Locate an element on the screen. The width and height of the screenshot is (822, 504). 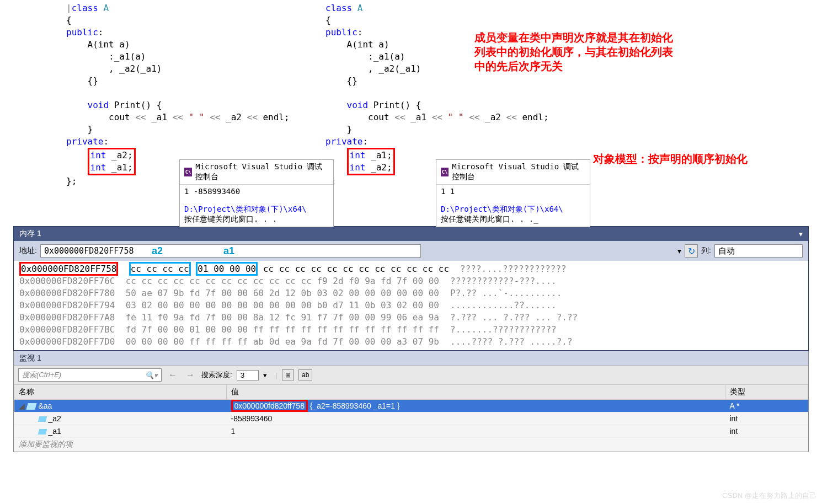
columns-label: 列: is located at coordinates (706, 251).